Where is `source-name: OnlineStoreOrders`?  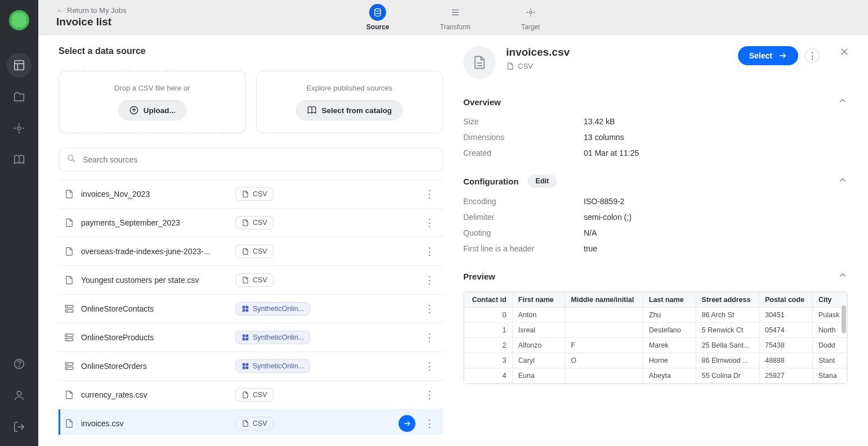 source-name: OnlineStoreOrders is located at coordinates (155, 366).